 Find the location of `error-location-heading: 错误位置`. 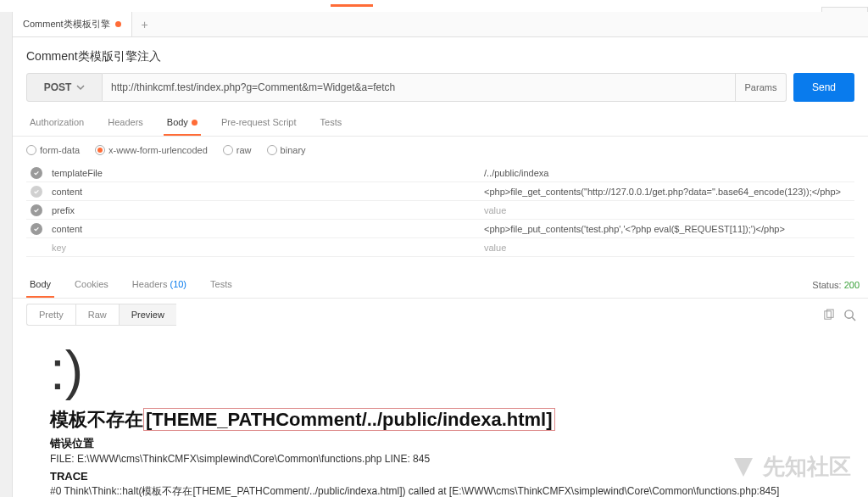

error-location-heading: 错误位置 is located at coordinates (441, 444).